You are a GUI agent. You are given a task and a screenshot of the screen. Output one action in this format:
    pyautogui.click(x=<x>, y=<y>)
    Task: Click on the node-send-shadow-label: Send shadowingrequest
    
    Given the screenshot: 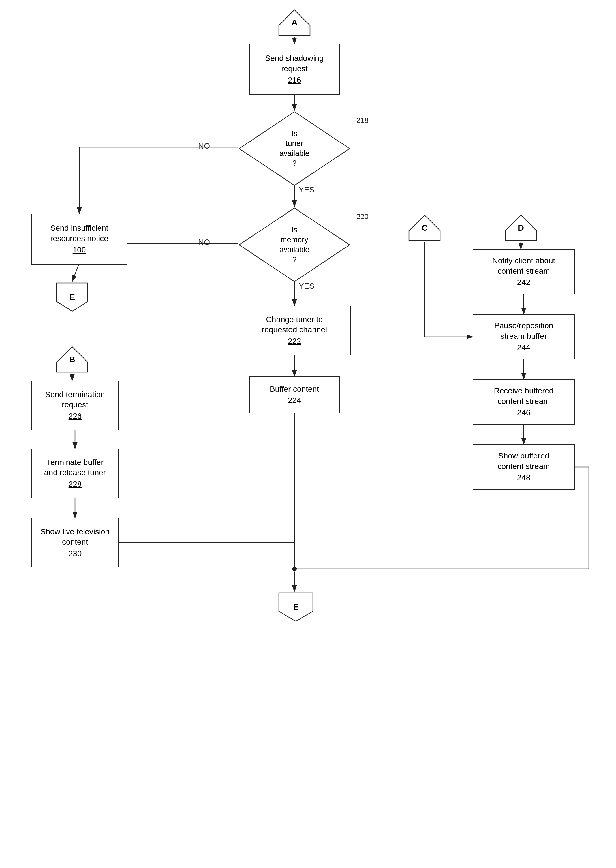 What is the action you would take?
    pyautogui.click(x=294, y=64)
    